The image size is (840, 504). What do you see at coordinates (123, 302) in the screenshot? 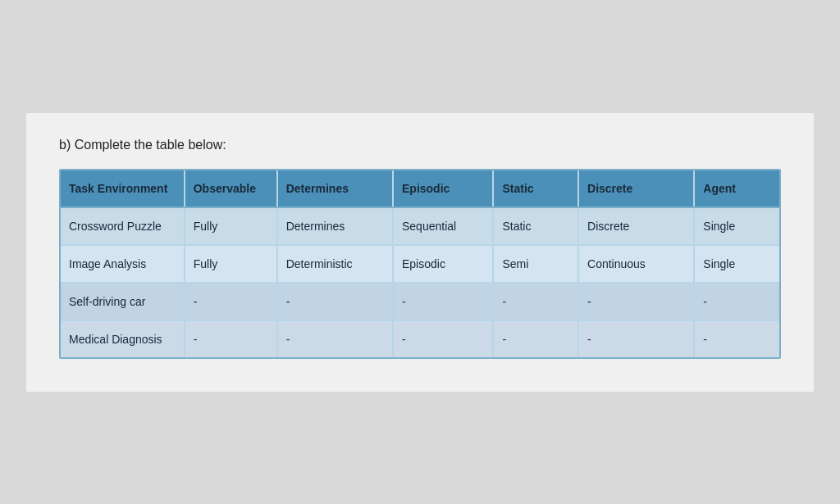
I see `cell-self-driving-car-col0: Self-driving car` at bounding box center [123, 302].